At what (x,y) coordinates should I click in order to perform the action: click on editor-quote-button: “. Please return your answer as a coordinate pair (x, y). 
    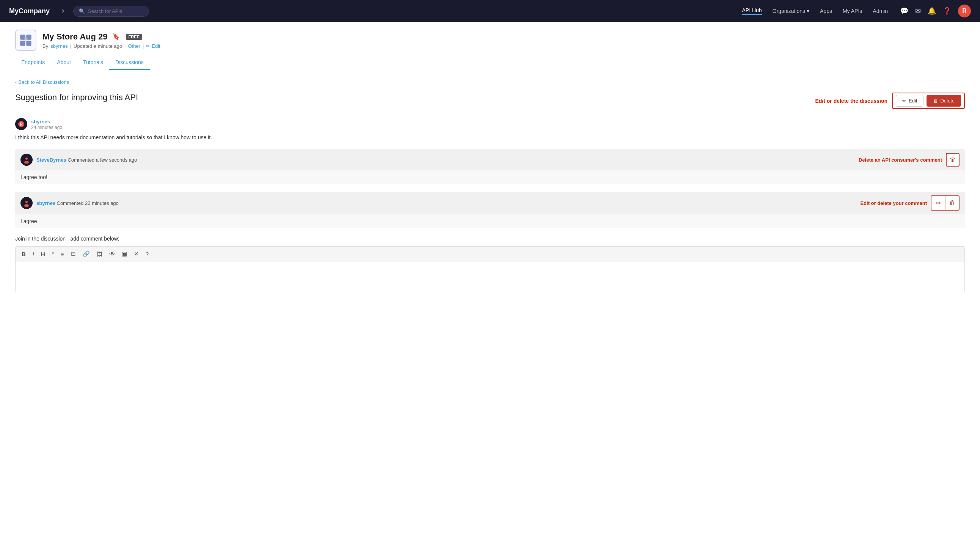
    Looking at the image, I should click on (53, 254).